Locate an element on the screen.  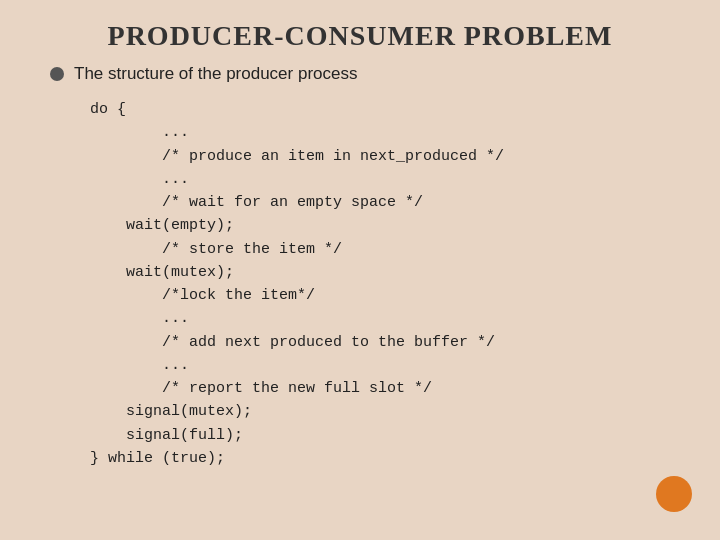
slide-title: Producer-Consumer Problem is located at coordinates (360, 36).